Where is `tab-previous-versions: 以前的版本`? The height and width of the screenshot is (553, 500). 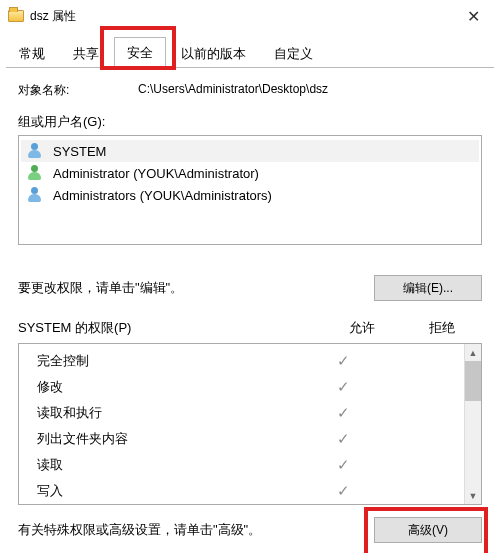
tab-previous-versions: 以前的版本 is located at coordinates (214, 54).